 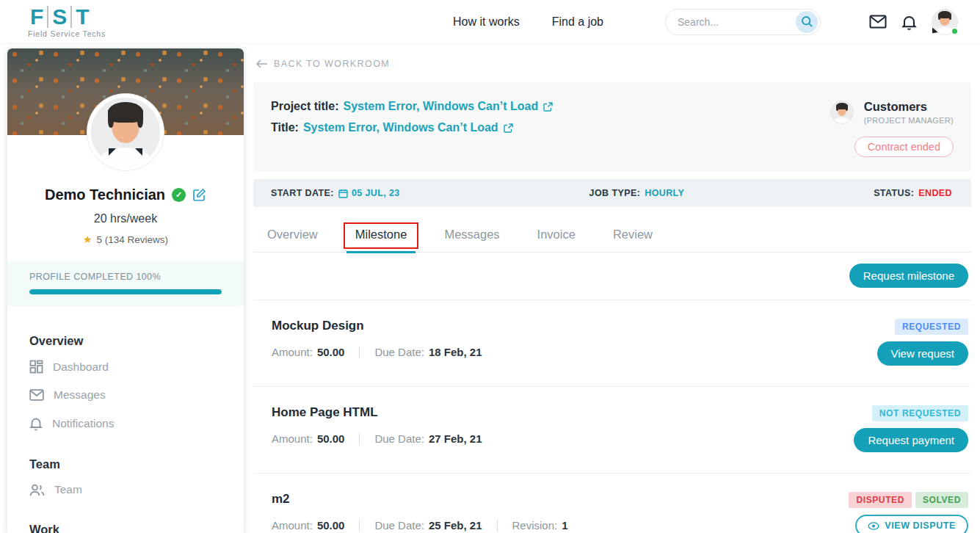 I want to click on milestone-details: Amount: 50.00 Due Date: 27 Feb, 21, so click(x=562, y=439).